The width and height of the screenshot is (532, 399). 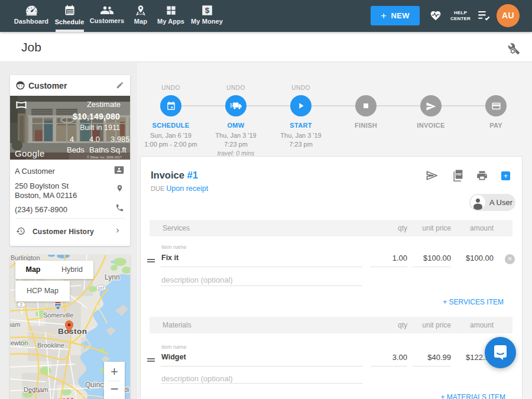 I want to click on svg-text: 2, so click(x=21, y=305).